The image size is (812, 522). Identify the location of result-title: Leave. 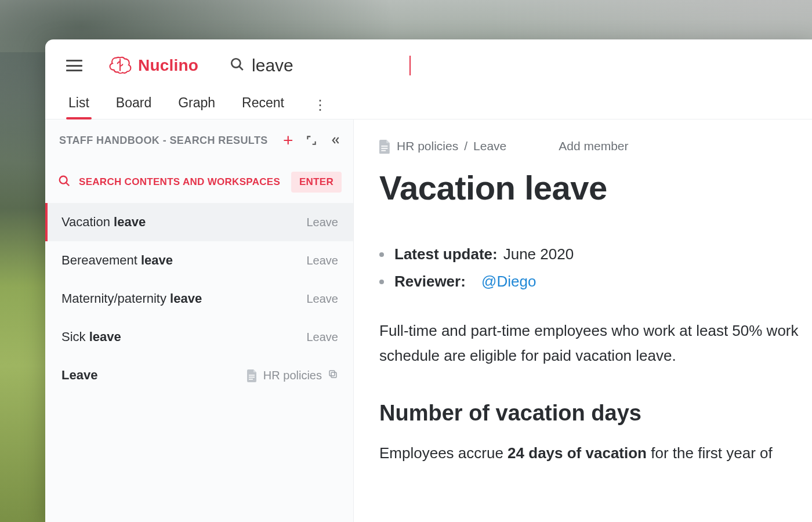
(79, 375).